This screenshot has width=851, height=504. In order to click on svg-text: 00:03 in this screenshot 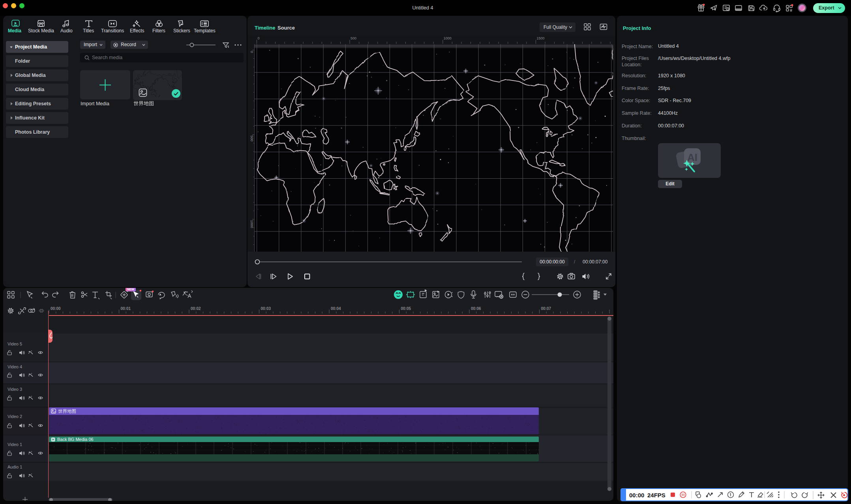, I will do `click(266, 308)`.